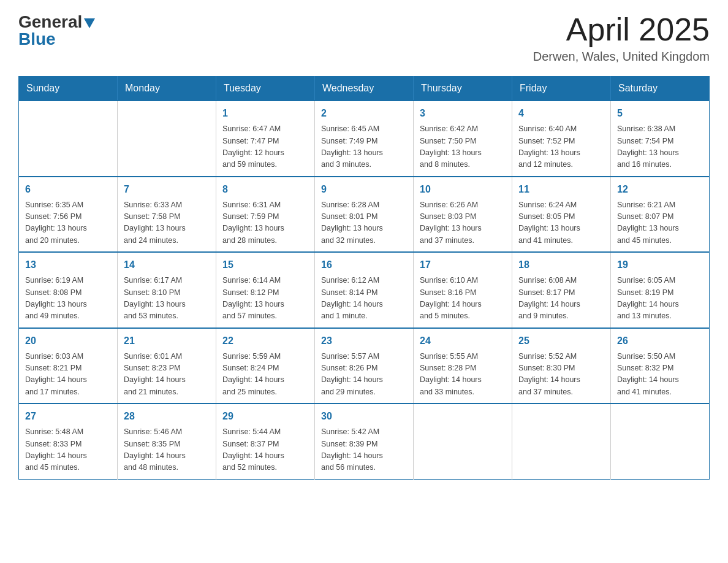 This screenshot has width=728, height=563. Describe the element at coordinates (463, 265) in the screenshot. I see `day-number: 17` at that location.